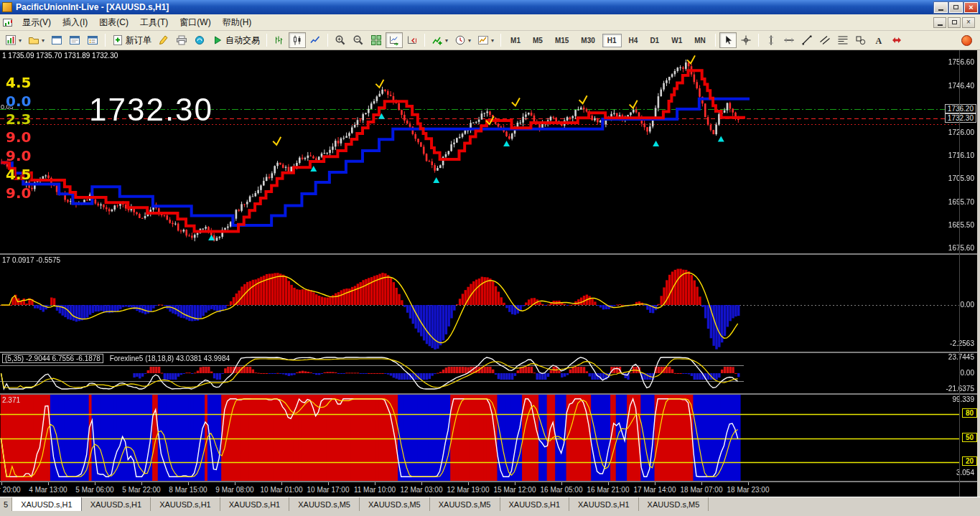 Image resolution: width=980 pixels, height=516 pixels. Describe the element at coordinates (861, 40) in the screenshot. I see `shapes-icon` at that location.